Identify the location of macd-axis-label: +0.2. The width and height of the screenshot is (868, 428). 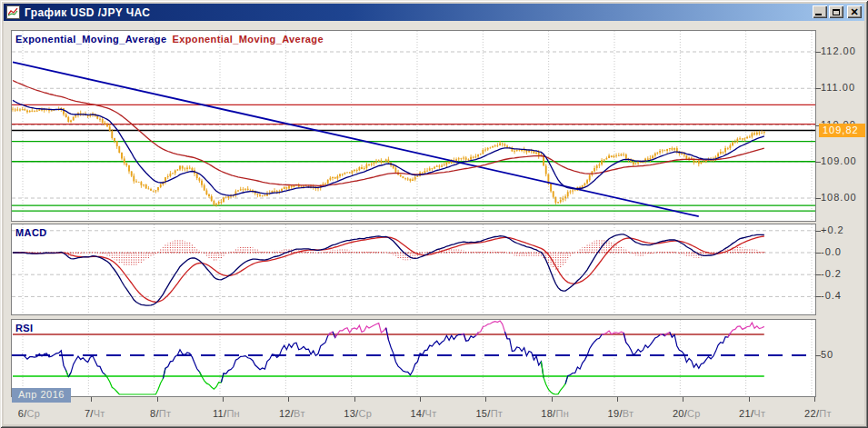
(833, 230).